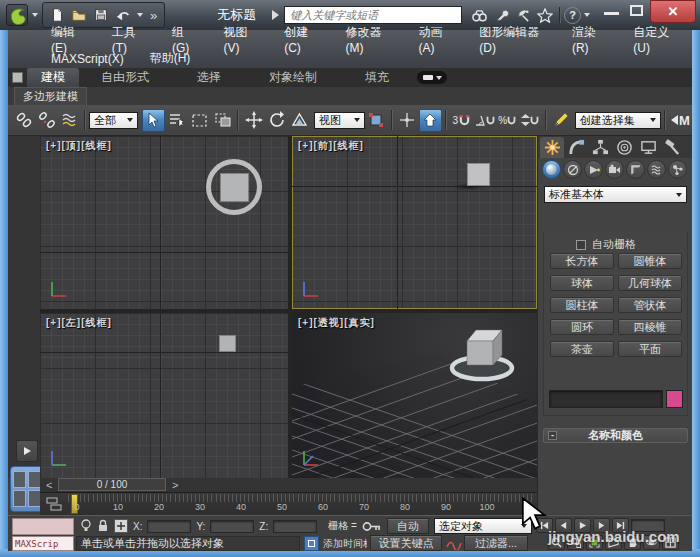  What do you see at coordinates (552, 148) in the screenshot?
I see `tab-create` at bounding box center [552, 148].